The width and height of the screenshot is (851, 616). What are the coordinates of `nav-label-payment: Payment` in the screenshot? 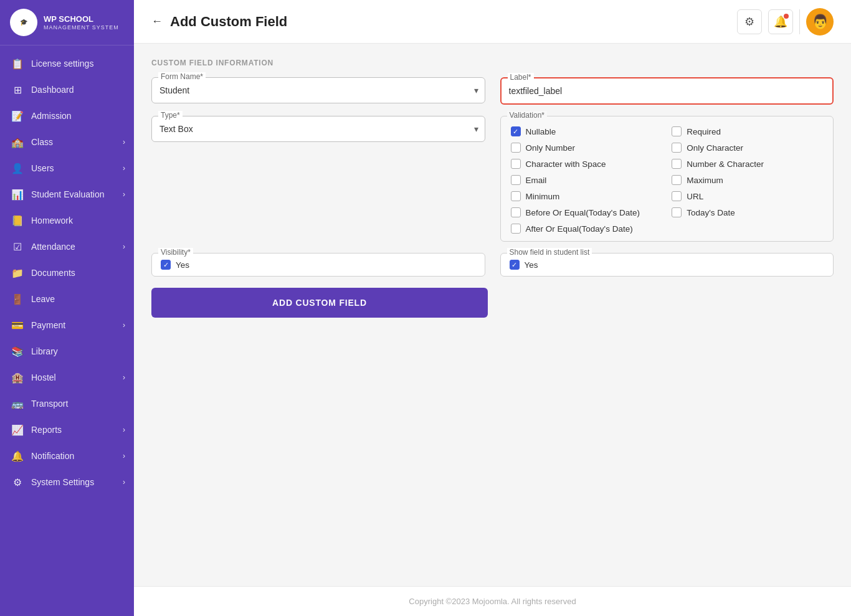 It's located at (49, 325).